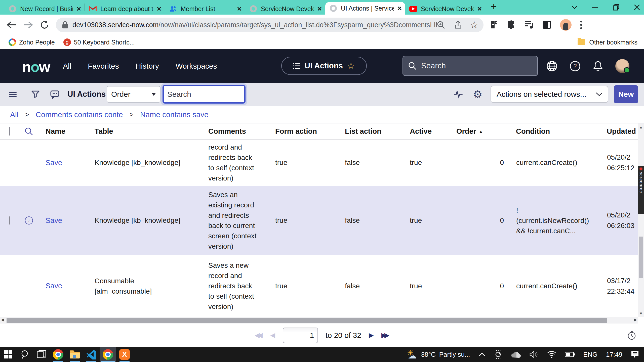 This screenshot has height=362, width=644. I want to click on context-pill: UI Actions ☆, so click(324, 66).